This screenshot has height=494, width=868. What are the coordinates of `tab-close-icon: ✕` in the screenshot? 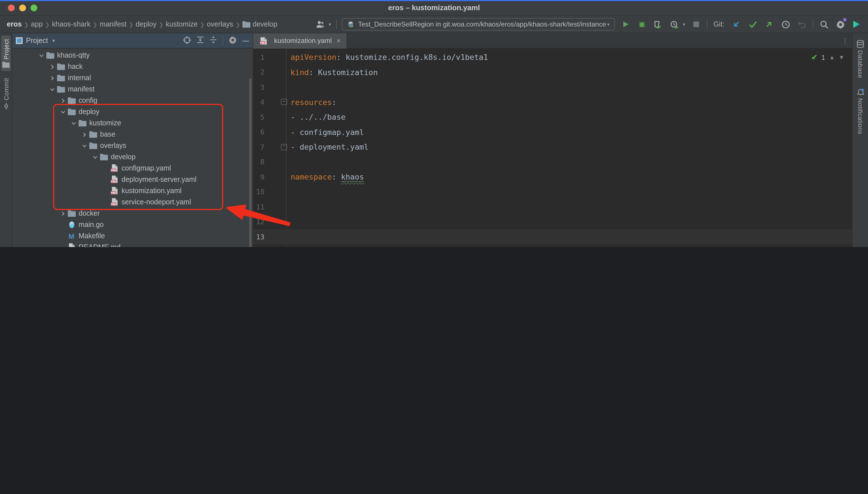 It's located at (339, 41).